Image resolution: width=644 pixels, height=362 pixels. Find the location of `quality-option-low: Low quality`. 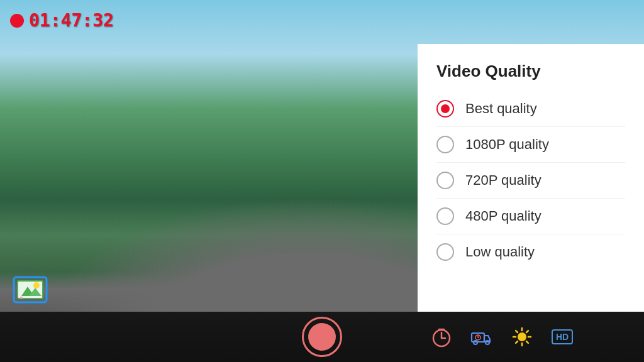

quality-option-low: Low quality is located at coordinates (531, 252).